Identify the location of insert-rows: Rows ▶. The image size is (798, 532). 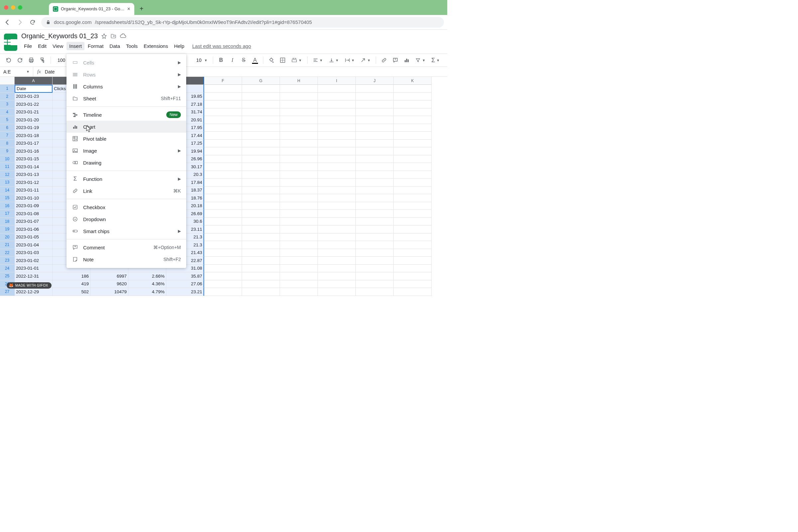
(126, 75).